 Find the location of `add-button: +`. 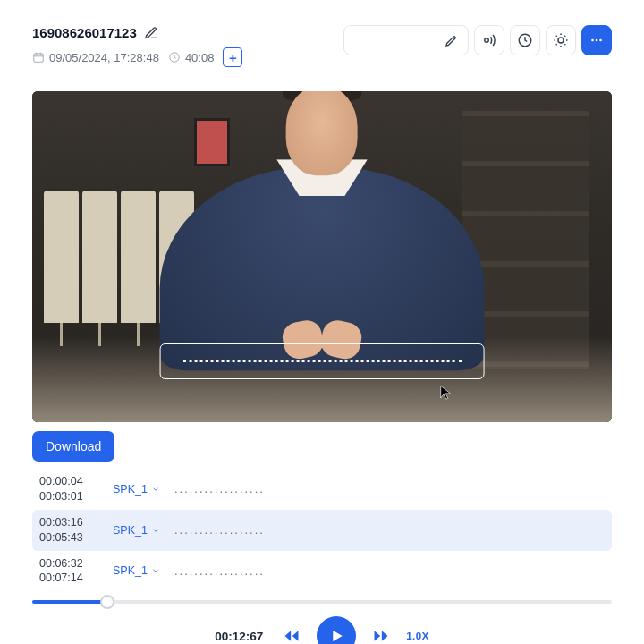

add-button: + is located at coordinates (233, 57).